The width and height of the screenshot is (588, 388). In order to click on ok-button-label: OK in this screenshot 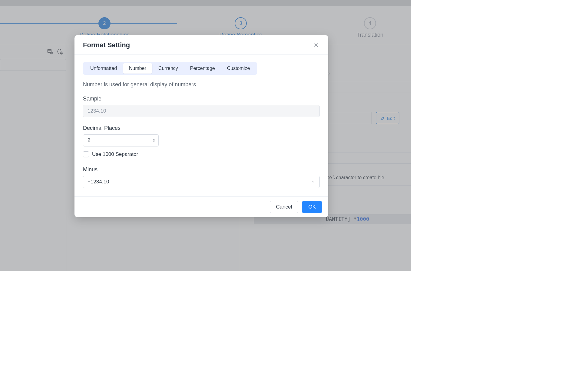, I will do `click(312, 207)`.